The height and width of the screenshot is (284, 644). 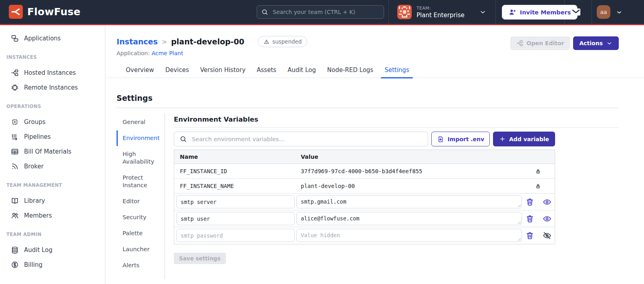 What do you see at coordinates (307, 139) in the screenshot?
I see `env-search-input` at bounding box center [307, 139].